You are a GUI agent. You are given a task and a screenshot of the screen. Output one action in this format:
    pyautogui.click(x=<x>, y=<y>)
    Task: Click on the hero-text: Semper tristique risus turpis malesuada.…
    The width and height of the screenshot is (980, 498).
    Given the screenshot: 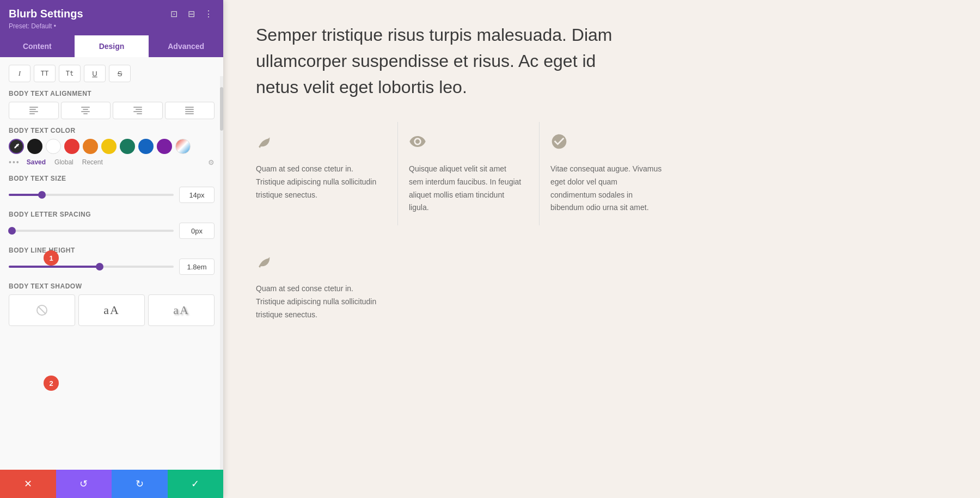 What is the action you would take?
    pyautogui.click(x=441, y=61)
    